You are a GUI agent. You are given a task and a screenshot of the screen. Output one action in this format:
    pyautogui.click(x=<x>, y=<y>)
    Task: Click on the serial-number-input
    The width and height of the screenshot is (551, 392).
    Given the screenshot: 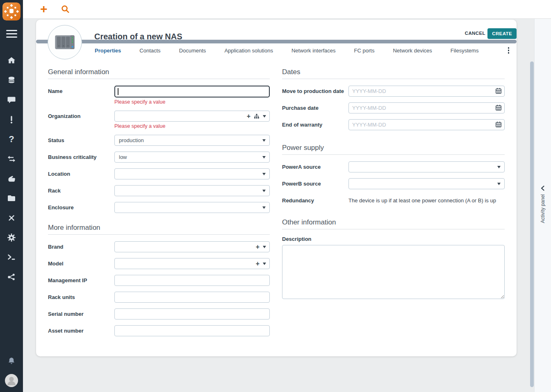 What is the action you would take?
    pyautogui.click(x=192, y=314)
    